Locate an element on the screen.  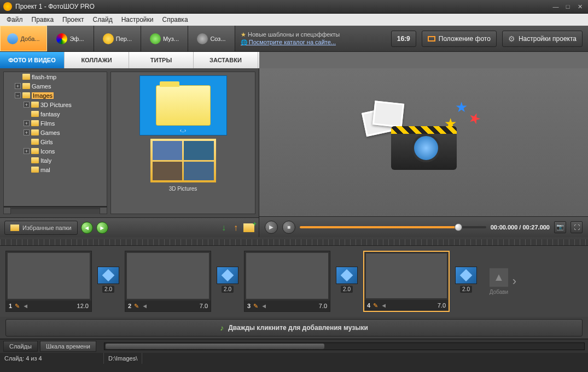
thumbnail-list: ‹..› 3D Pictures is located at coordinates (183, 143).